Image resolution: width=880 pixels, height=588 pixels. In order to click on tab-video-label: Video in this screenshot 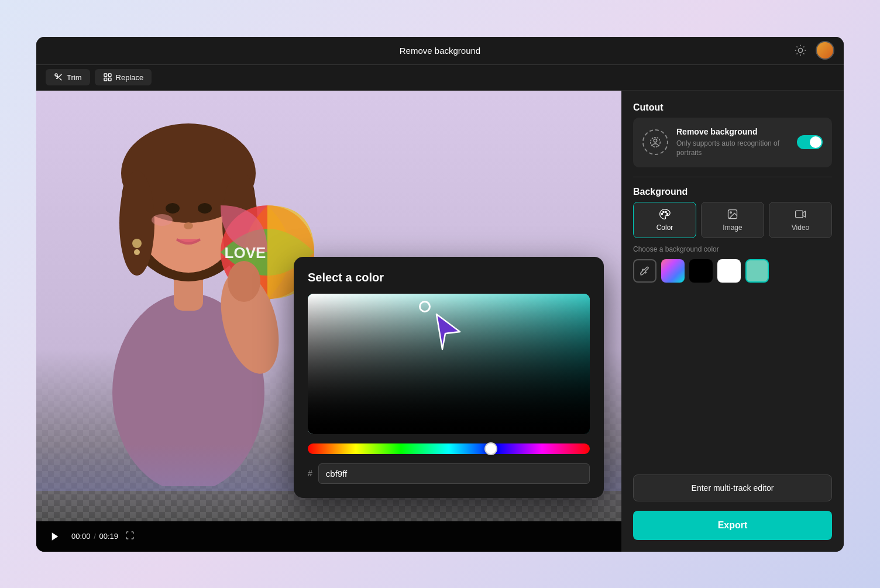, I will do `click(800, 228)`.